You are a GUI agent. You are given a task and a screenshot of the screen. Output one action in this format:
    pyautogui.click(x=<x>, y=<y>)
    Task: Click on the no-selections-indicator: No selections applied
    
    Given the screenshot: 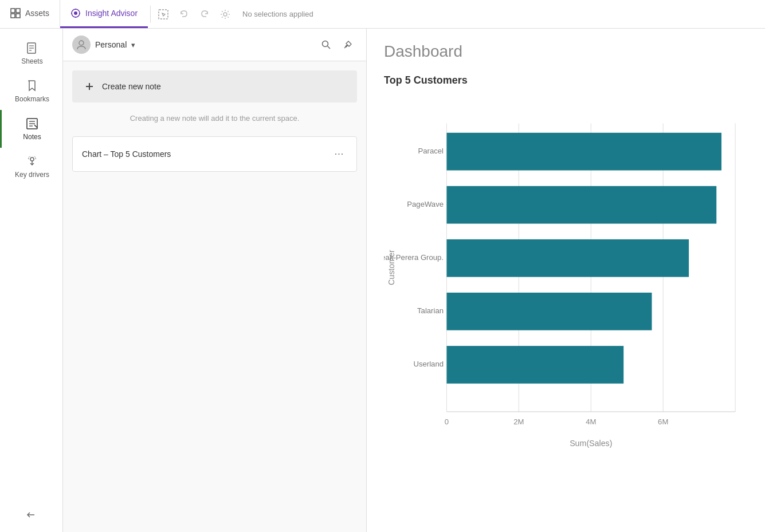 What is the action you would take?
    pyautogui.click(x=278, y=14)
    